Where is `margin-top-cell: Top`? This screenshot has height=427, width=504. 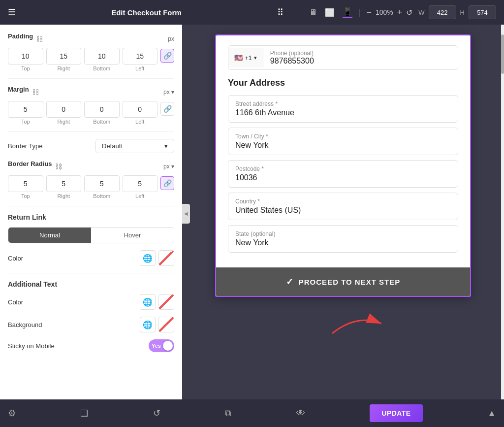
margin-top-cell: Top is located at coordinates (26, 113).